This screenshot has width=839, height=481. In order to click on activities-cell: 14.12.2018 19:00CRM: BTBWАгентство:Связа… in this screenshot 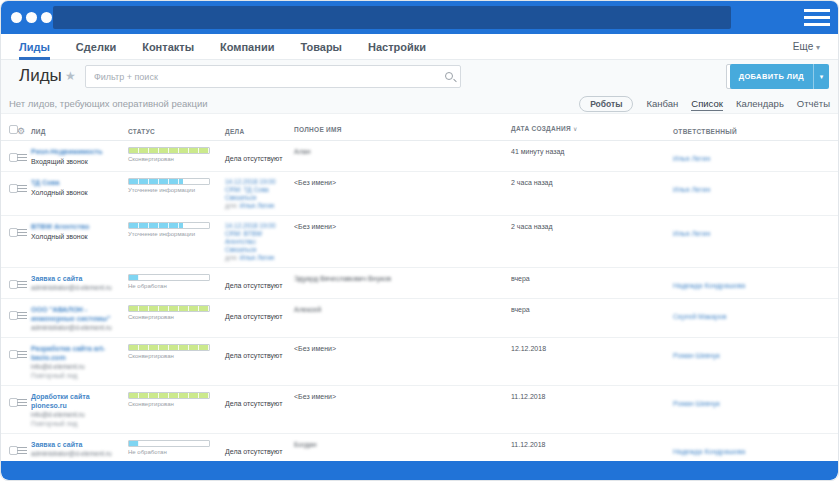, I will do `click(260, 242)`.